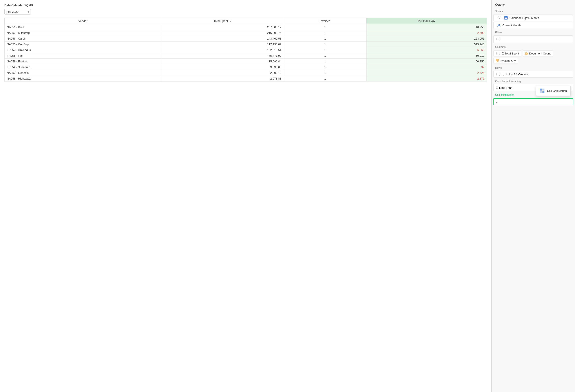  What do you see at coordinates (223, 39) in the screenshot?
I see `cell-total-spent: 143,460.58` at bounding box center [223, 39].